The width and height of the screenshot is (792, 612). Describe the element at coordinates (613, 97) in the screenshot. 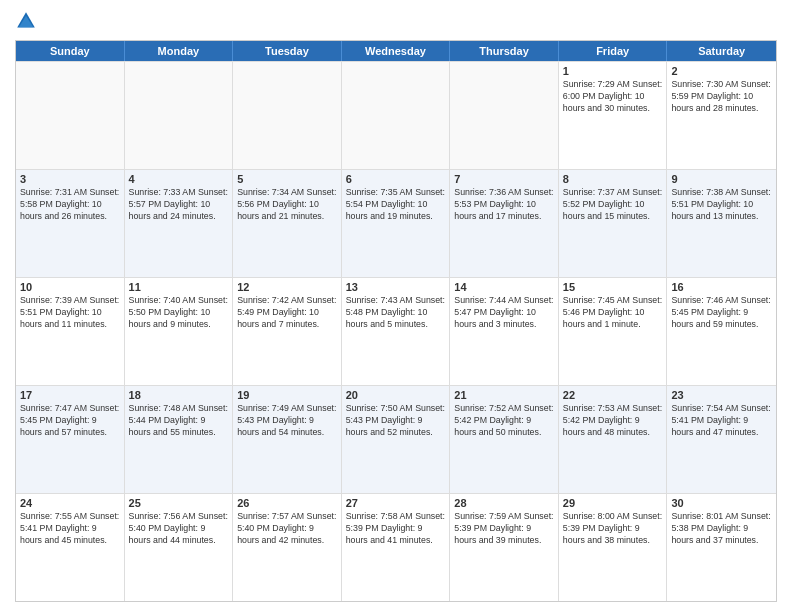

I see `cell-info: Sunrise: 7:29 AM Sunset: 6:00 PM Dayligh…` at that location.